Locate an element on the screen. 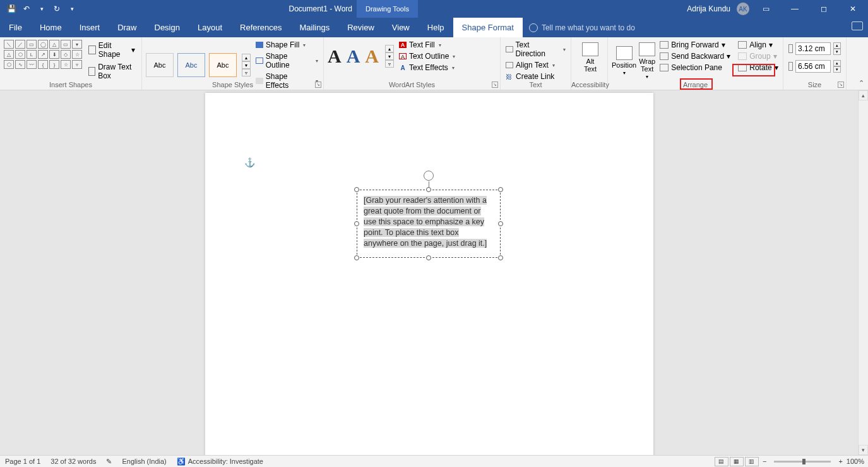  zoom-out-button: − is located at coordinates (764, 461).